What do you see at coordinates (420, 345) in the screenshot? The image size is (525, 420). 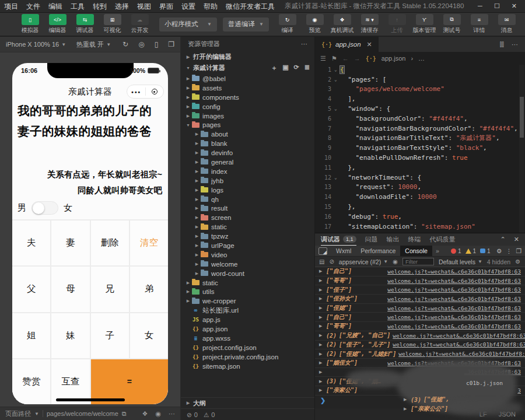 I see `console-row: ▶(2)["侄子", "儿子"]welcome.js?t=wechat&…c6e…` at bounding box center [420, 345].